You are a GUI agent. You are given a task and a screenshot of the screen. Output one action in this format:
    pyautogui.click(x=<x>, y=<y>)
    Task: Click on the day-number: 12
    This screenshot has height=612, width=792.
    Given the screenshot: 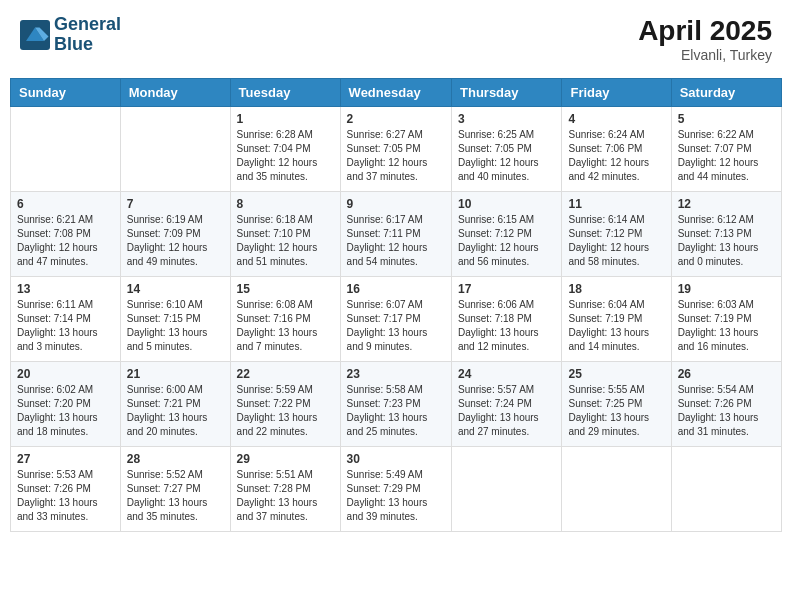 What is the action you would take?
    pyautogui.click(x=726, y=204)
    